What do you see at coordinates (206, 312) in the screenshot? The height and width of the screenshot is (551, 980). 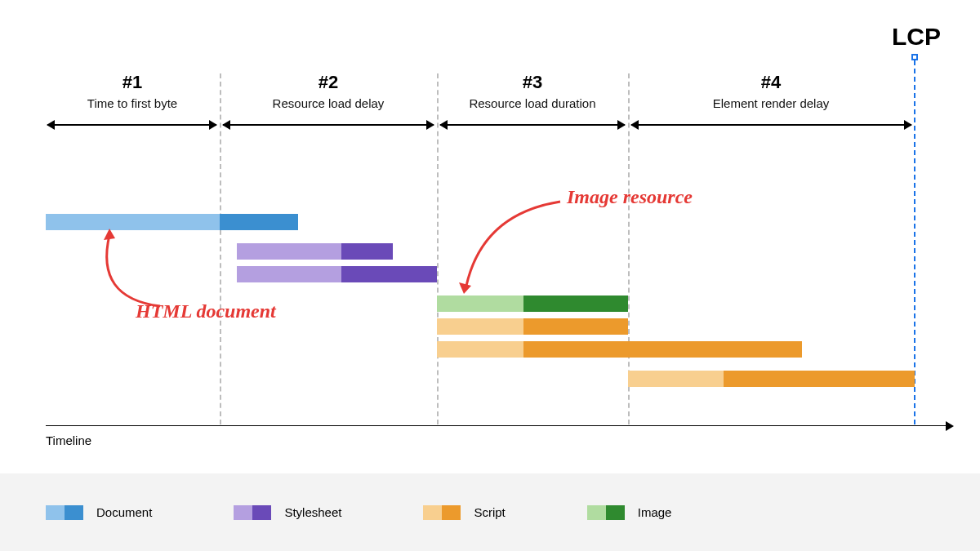 I see `annotation-html-document: HTML document` at bounding box center [206, 312].